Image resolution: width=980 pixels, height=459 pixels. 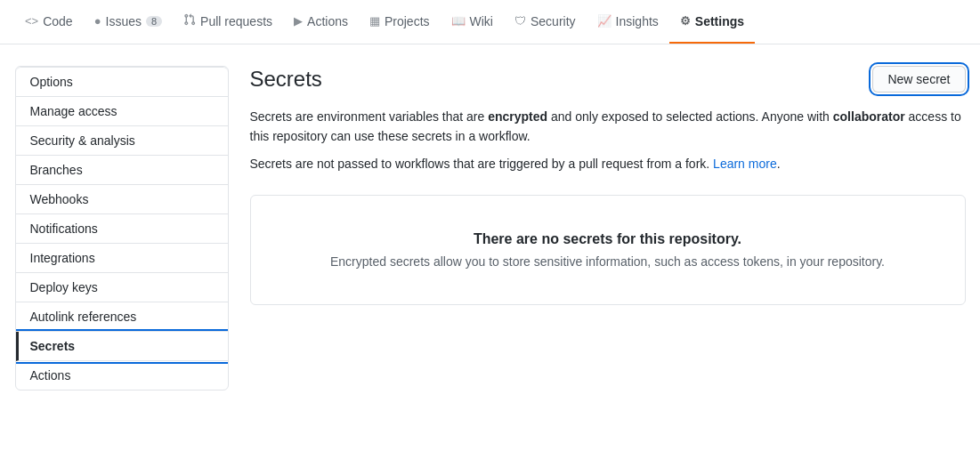 What do you see at coordinates (400, 21) in the screenshot?
I see `nav-item-projects: ▦ Projects` at bounding box center [400, 21].